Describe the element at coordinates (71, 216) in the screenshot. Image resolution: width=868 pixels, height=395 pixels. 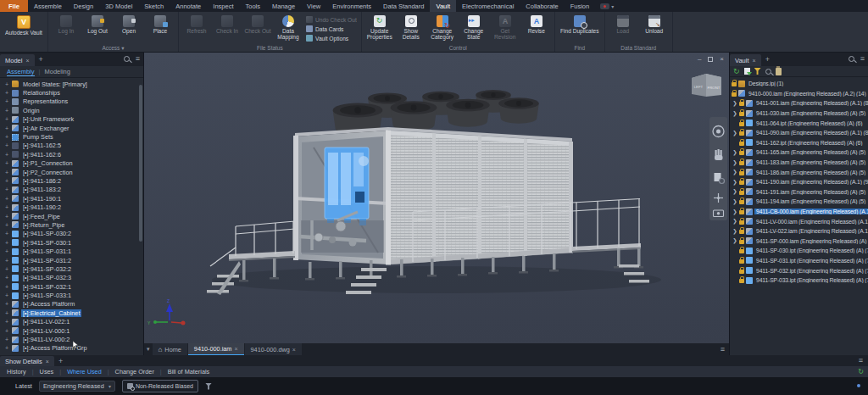
I see `tree-item: + [•]:Feed_Pipe` at that location.